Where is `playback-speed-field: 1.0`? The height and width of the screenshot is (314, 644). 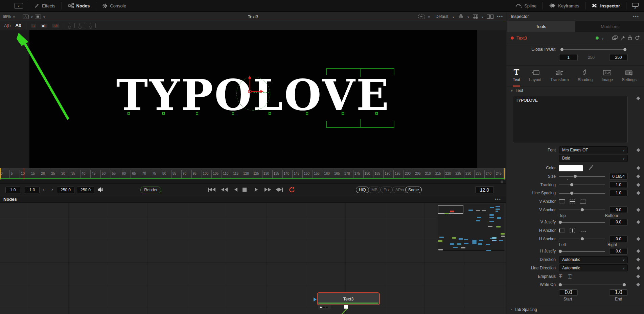
playback-speed-field: 1.0 is located at coordinates (13, 190).